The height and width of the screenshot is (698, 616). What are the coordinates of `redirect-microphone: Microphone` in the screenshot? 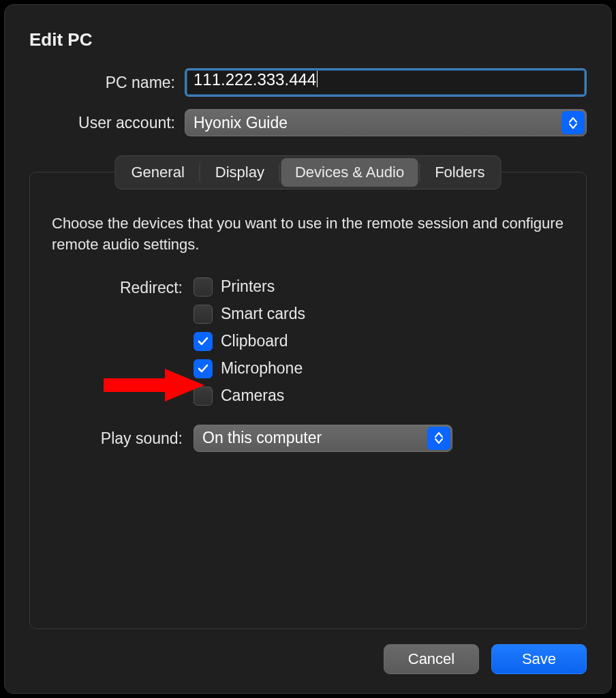 It's located at (249, 369).